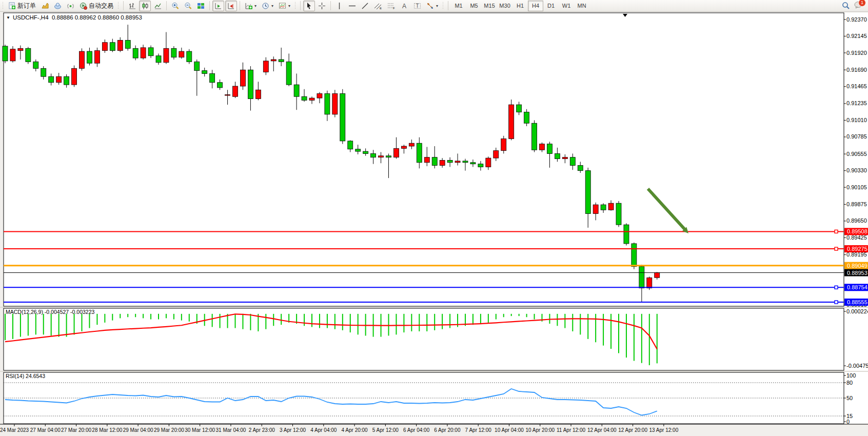 Image resolution: width=868 pixels, height=436 pixels. What do you see at coordinates (432, 6) in the screenshot?
I see `arrows-tool-button: ▾` at bounding box center [432, 6].